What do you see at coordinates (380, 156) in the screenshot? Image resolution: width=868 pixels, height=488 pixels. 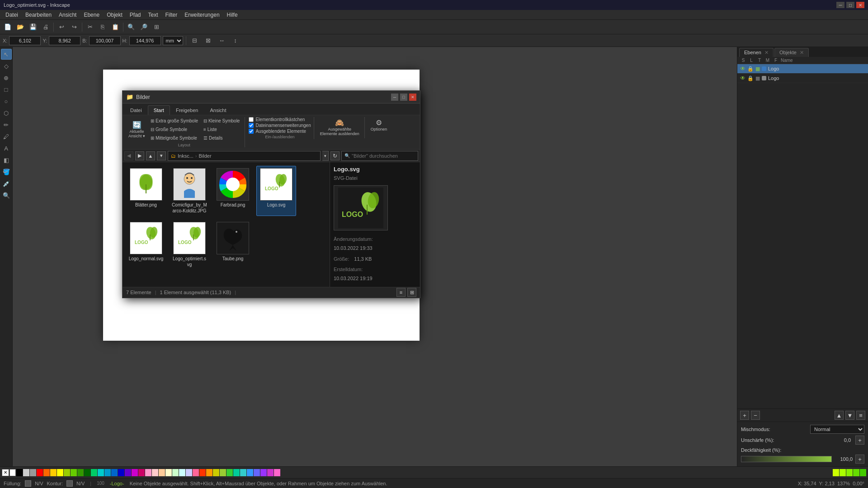 I see `search-box: 🔍` at bounding box center [380, 156].